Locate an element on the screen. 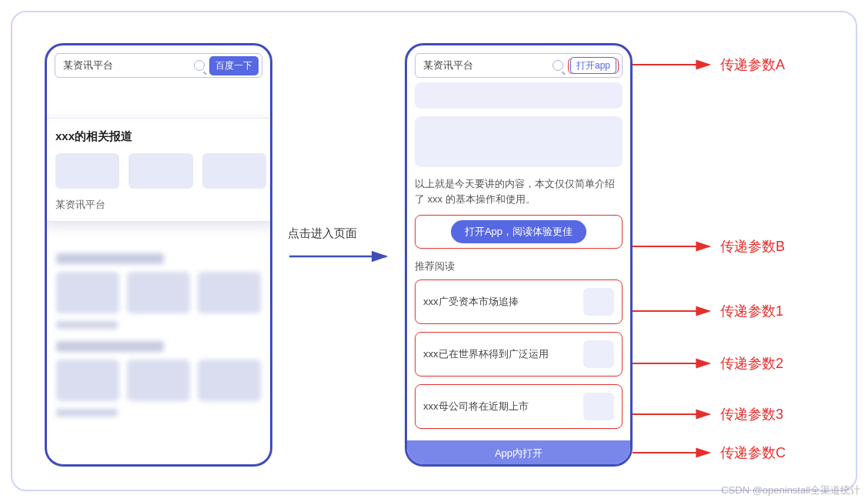 This screenshot has width=868, height=502. recommend-item-text: xxx母公司将在近期上市 is located at coordinates (499, 407).